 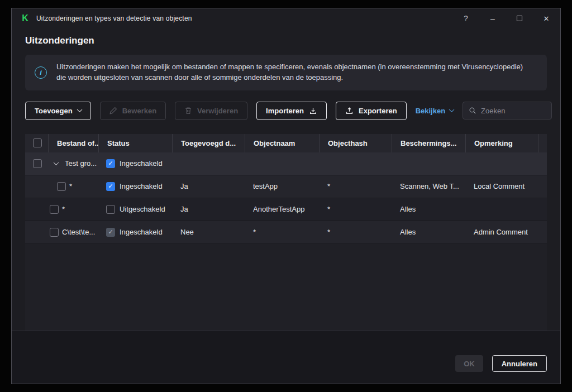 I want to click on maximize-button, so click(x=519, y=18).